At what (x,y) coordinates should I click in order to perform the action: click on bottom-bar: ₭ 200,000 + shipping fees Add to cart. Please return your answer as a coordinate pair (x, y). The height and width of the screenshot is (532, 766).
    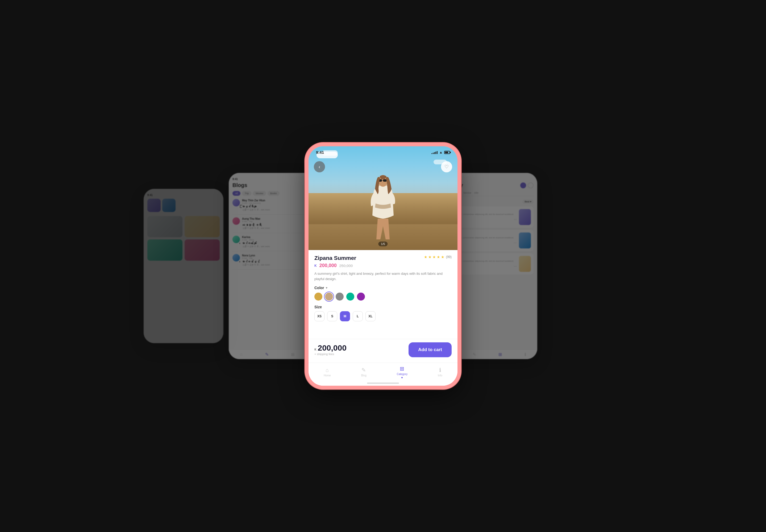
    Looking at the image, I should click on (383, 351).